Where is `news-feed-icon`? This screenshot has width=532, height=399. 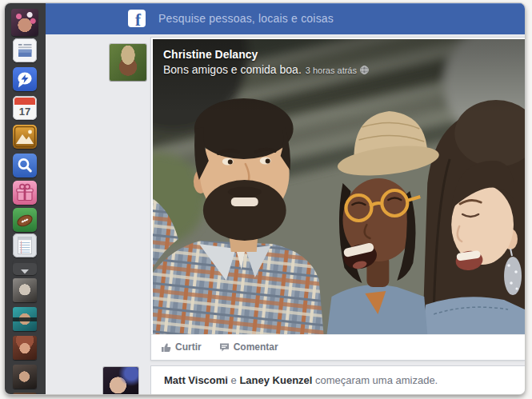
news-feed-icon is located at coordinates (25, 50).